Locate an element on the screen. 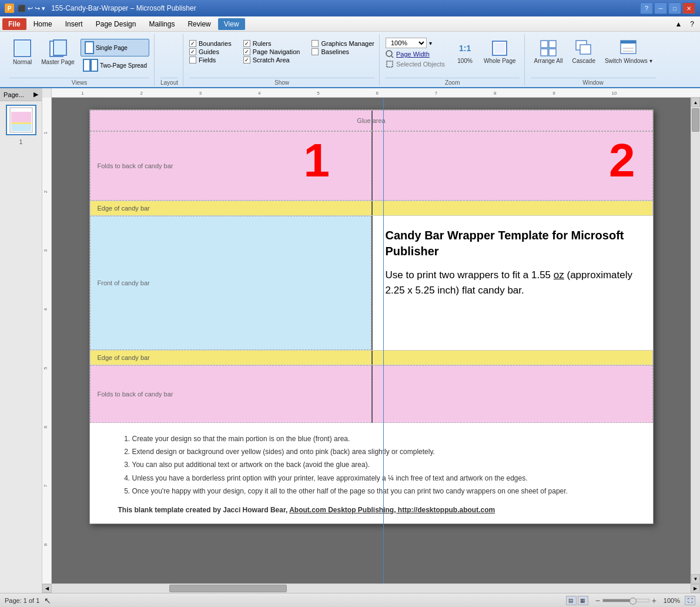 The height and width of the screenshot is (607, 700). menu-home: Home is located at coordinates (43, 24).